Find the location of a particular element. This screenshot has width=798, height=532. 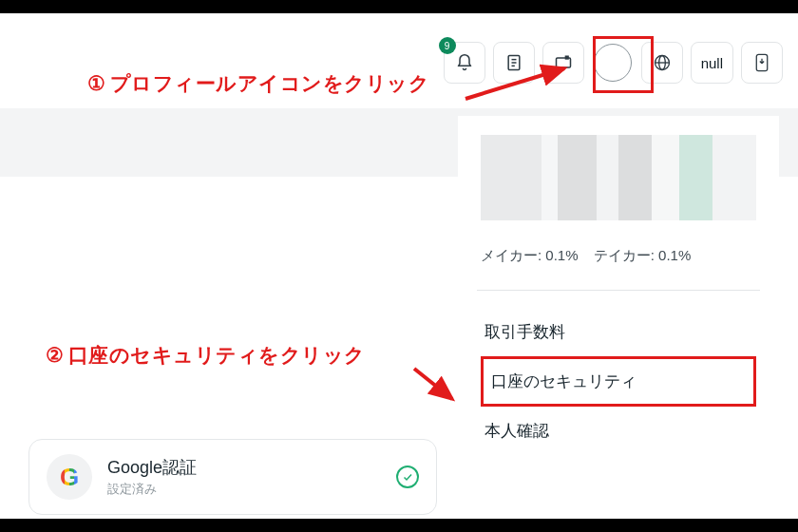

avatar-icon is located at coordinates (613, 63).